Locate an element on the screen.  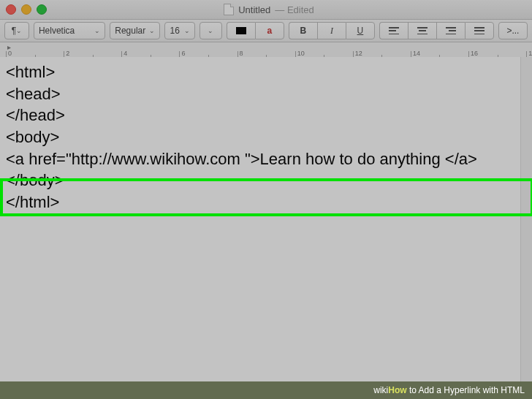
document-status: — Edited is located at coordinates (294, 10).